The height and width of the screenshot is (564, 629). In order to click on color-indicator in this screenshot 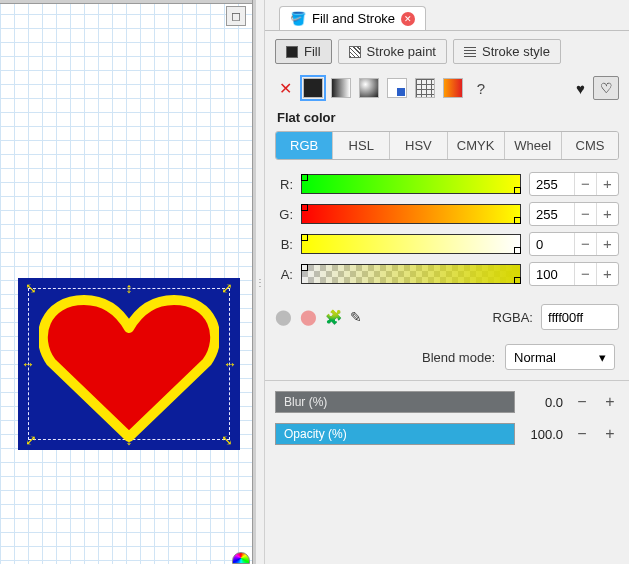, I will do `click(241, 558)`.